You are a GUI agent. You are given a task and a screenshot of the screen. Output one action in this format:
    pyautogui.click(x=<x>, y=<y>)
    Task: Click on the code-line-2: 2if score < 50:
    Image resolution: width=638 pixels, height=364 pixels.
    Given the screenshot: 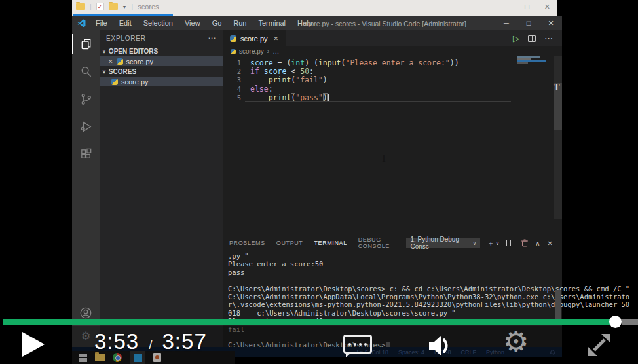 What is the action you would take?
    pyautogui.click(x=392, y=71)
    